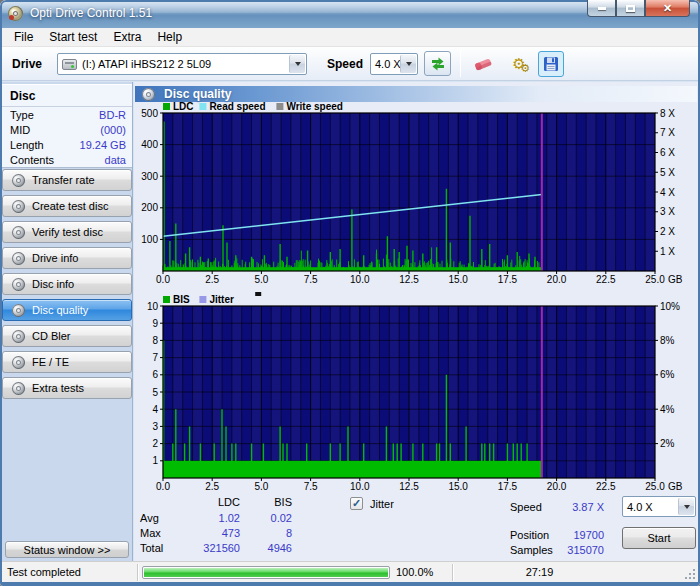  What do you see at coordinates (55, 258) in the screenshot?
I see `sidebar-item-label: Drive info` at bounding box center [55, 258].